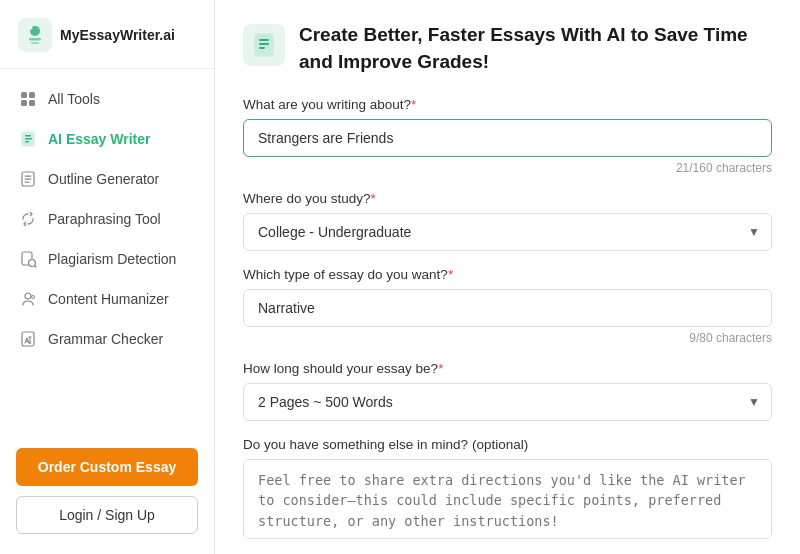 The image size is (800, 554). What do you see at coordinates (28, 219) in the screenshot?
I see `paraphrase-icon` at bounding box center [28, 219].